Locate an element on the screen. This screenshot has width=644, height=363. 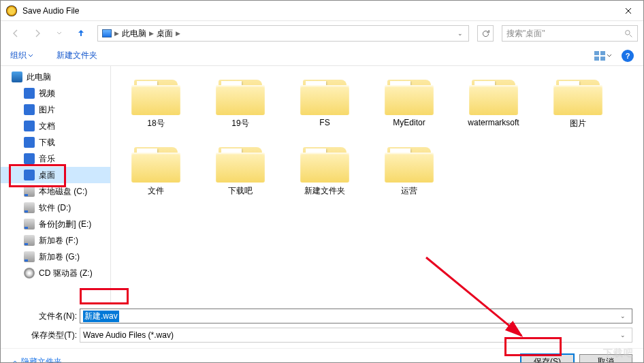
new-folder-button: 新建文件夹 is located at coordinates (77, 56).